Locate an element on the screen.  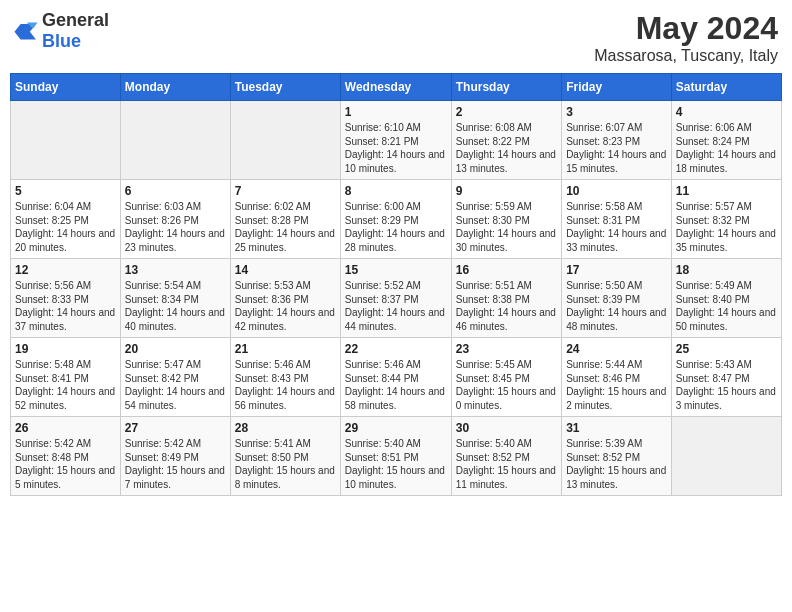
day-number: 5 is located at coordinates (66, 191).